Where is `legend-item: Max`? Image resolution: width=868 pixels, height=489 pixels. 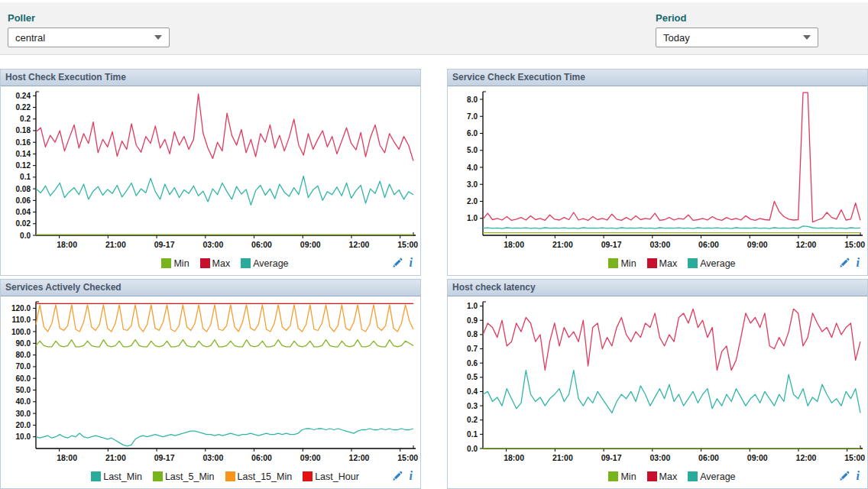 legend-item: Max is located at coordinates (215, 264).